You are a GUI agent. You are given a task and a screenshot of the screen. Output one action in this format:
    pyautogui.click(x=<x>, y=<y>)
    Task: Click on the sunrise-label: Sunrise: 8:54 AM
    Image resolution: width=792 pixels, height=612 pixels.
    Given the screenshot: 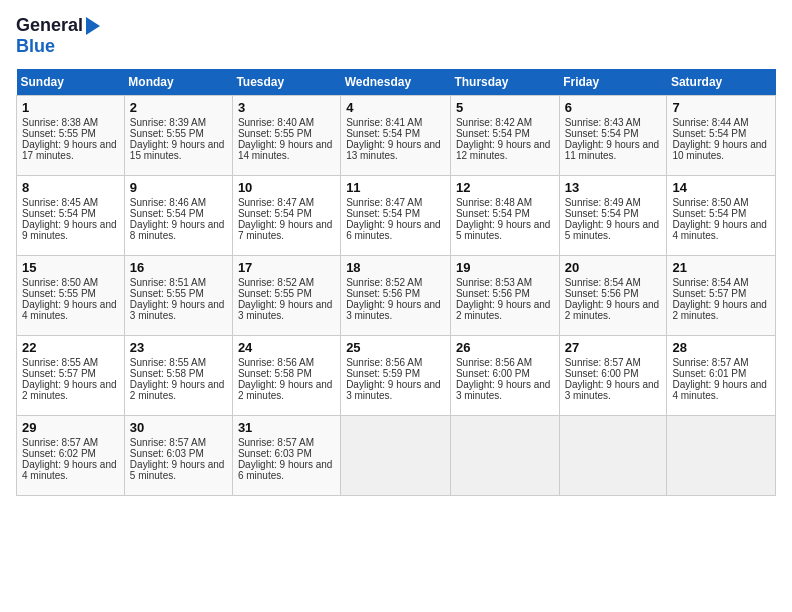 What is the action you would take?
    pyautogui.click(x=603, y=282)
    